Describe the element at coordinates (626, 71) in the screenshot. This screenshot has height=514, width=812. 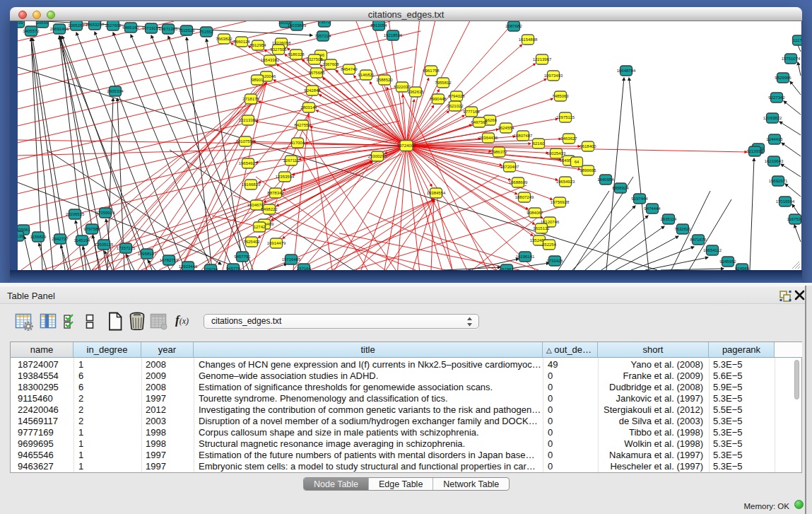
I see `svg-text: 16648784` at that location.